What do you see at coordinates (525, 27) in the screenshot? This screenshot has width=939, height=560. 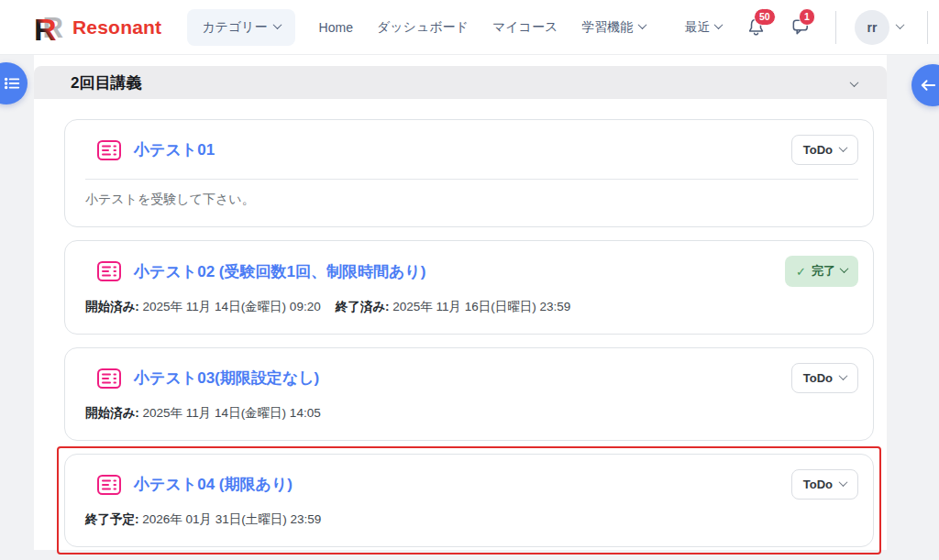 I see `nav-item-3: マイコース` at bounding box center [525, 27].